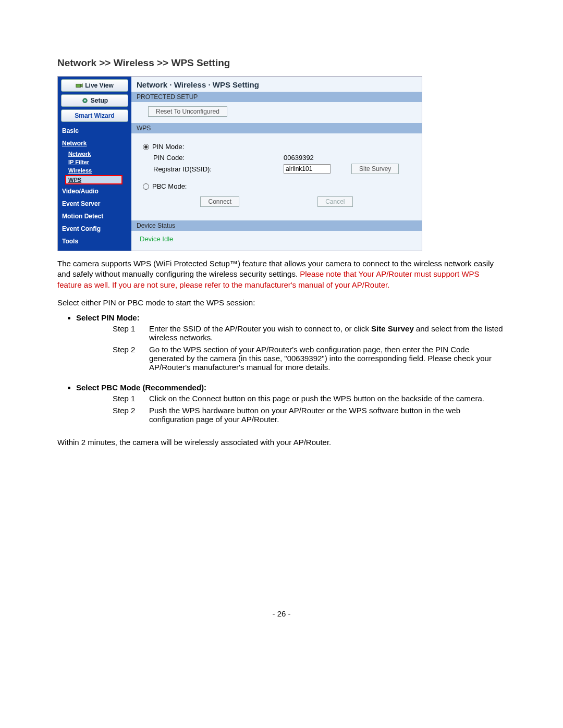 This screenshot has height=728, width=563. What do you see at coordinates (131, 415) in the screenshot?
I see `pbc-step2-label: Step 2` at bounding box center [131, 415].